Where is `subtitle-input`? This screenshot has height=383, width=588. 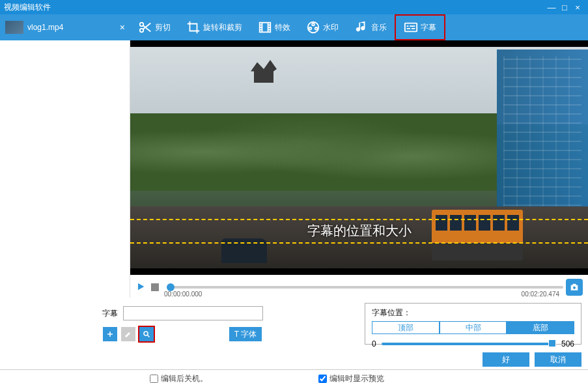
subtitle-input is located at coordinates (193, 313).